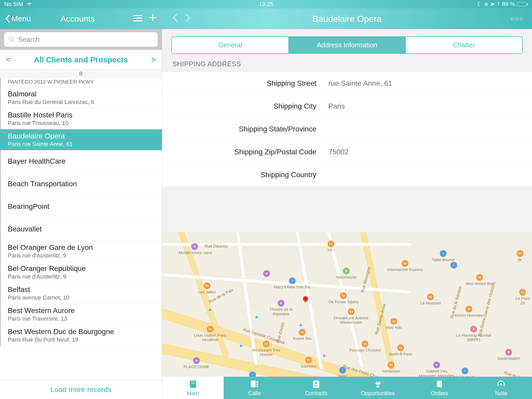 Image resolution: width=532 pixels, height=399 pixels. Describe the element at coordinates (493, 4) in the screenshot. I see `location-icon: ➤` at that location.